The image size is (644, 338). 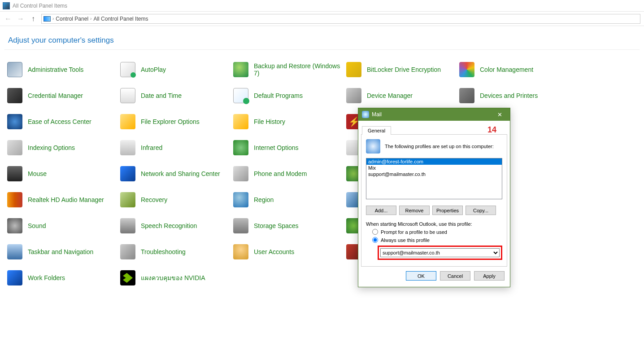 What do you see at coordinates (128, 96) in the screenshot?
I see `clock-icon` at bounding box center [128, 96].